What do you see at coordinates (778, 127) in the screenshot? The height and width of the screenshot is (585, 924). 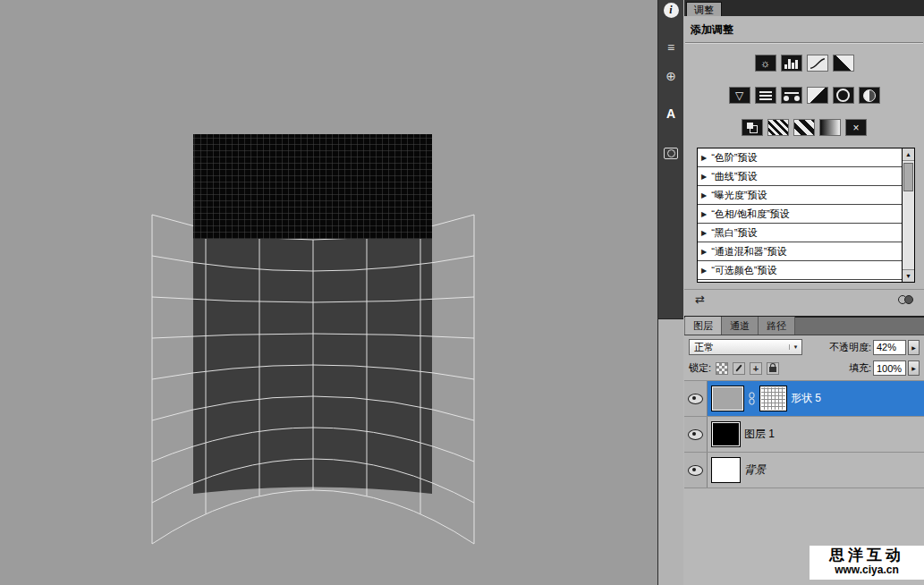 I see `posterize-icon` at bounding box center [778, 127].